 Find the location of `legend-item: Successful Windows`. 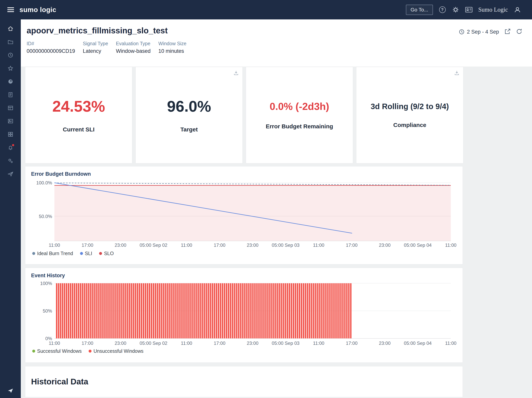

legend-item: Successful Windows is located at coordinates (57, 351).